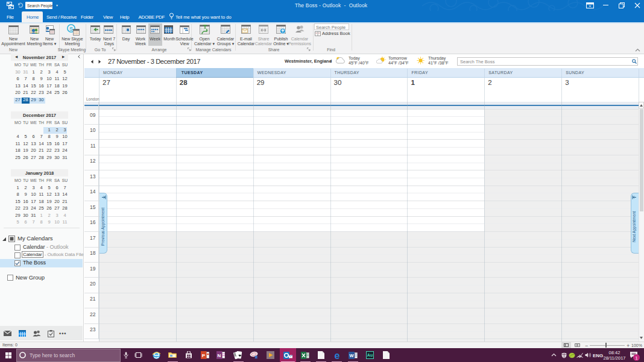  I want to click on svg-text: N, so click(219, 355).